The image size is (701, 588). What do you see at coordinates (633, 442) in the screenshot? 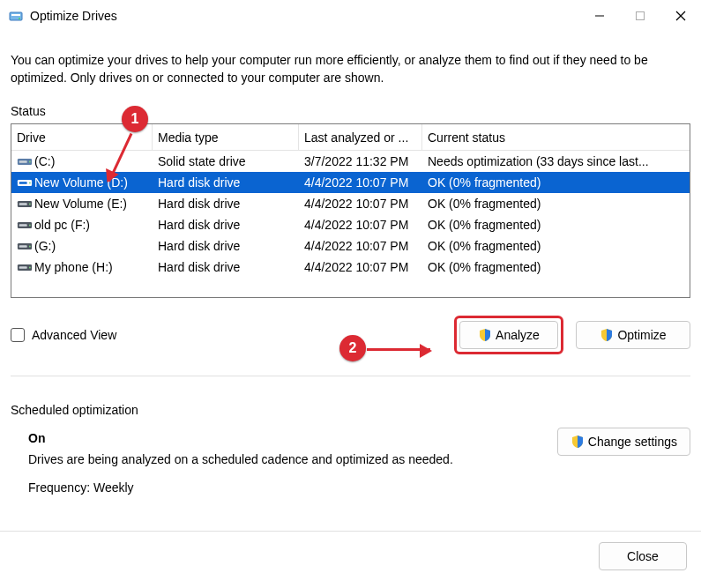
I see `change-settings-label: Change settings` at bounding box center [633, 442].